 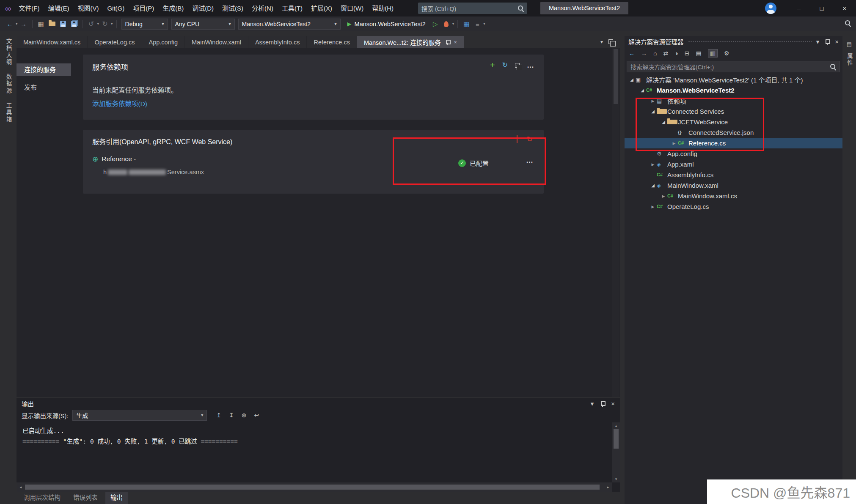 I want to click on menu-item: 生成(B), so click(x=173, y=8).